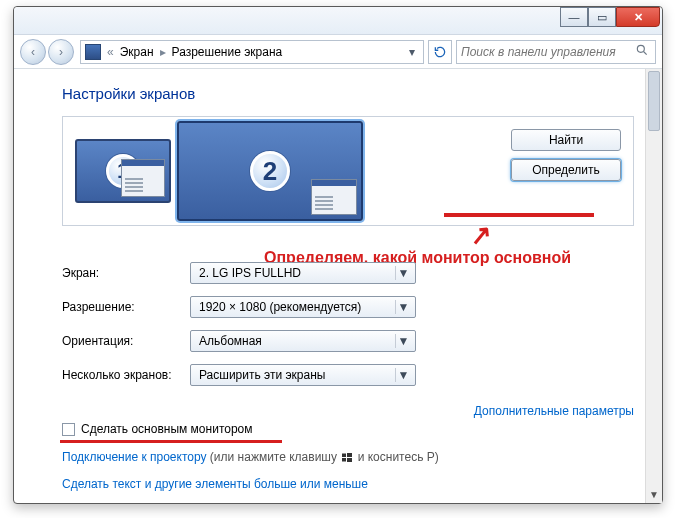  What do you see at coordinates (215, 484) in the screenshot?
I see `text-size-link: Сделать текст и другие элементы больше и…` at bounding box center [215, 484].